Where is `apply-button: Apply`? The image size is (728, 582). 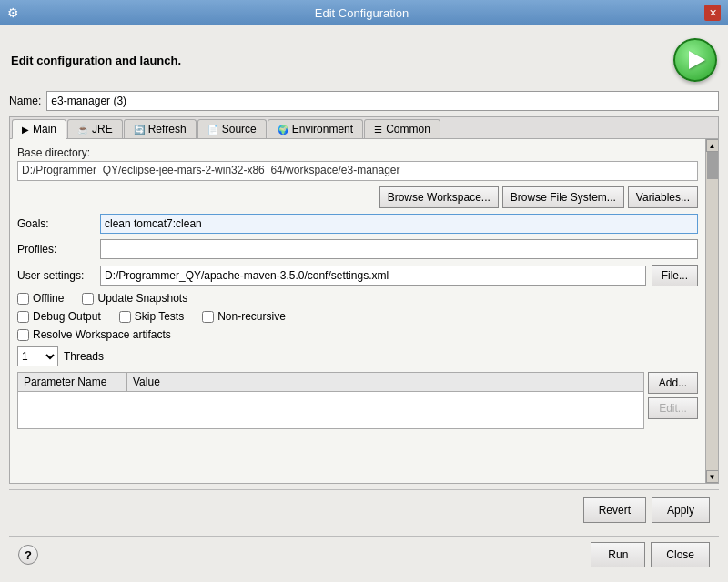
apply-button: Apply is located at coordinates (681, 510).